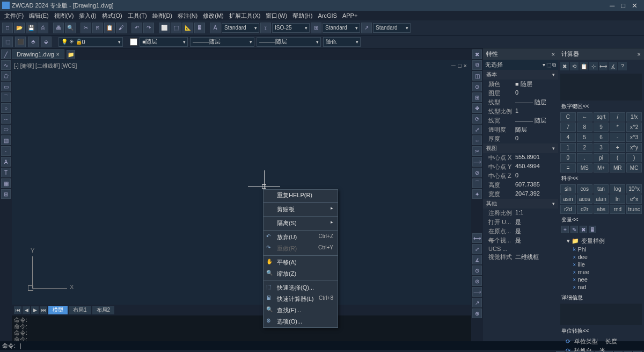 Image resolution: width=644 pixels, height=352 pixels. What do you see at coordinates (536, 249) in the screenshot?
I see `prop-ucsname-value` at bounding box center [536, 249].